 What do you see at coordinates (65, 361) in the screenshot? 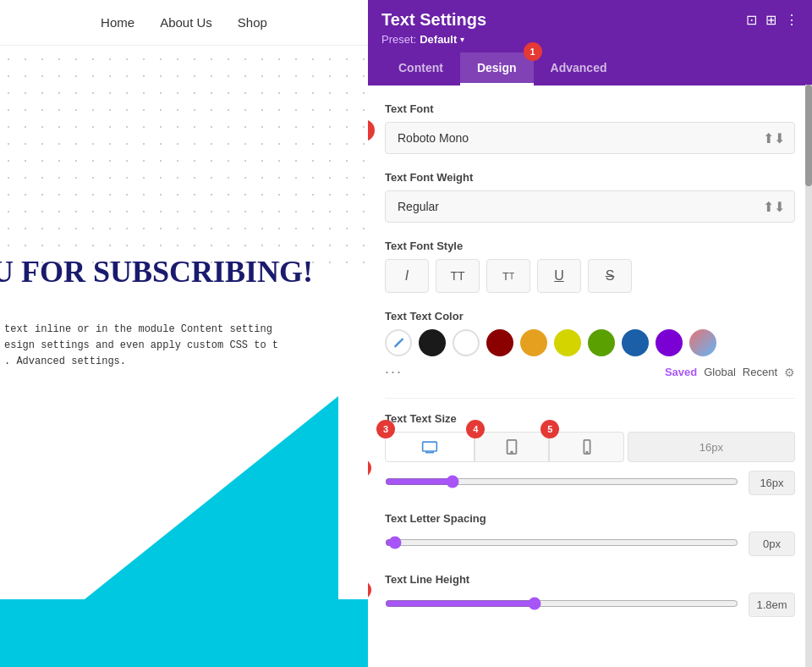
I see `body-text-line3: . Advanced settings.` at bounding box center [65, 361].